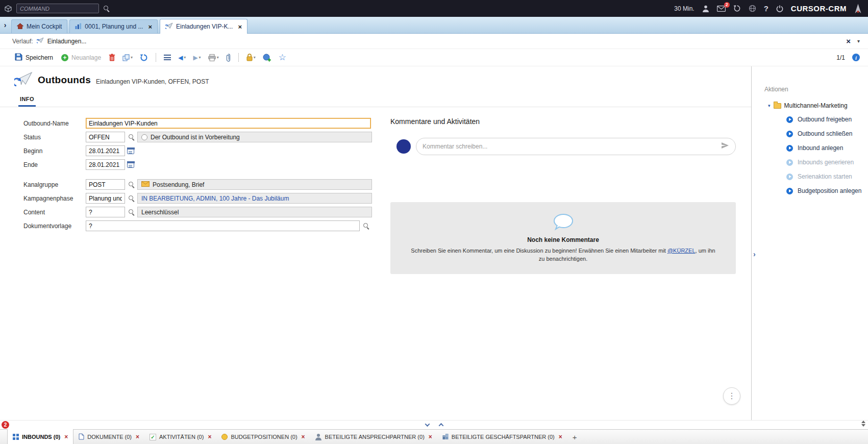 The width and height of the screenshot is (868, 444). I want to click on field-row-kanalgruppe: Kanalgruppe Postsendung, Brief, so click(198, 185).